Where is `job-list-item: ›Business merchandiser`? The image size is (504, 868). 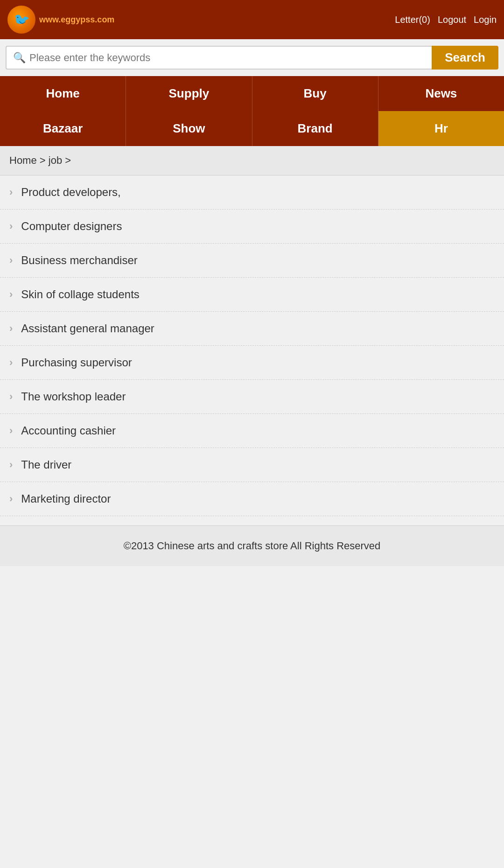
job-list-item: ›Business merchandiser is located at coordinates (252, 260).